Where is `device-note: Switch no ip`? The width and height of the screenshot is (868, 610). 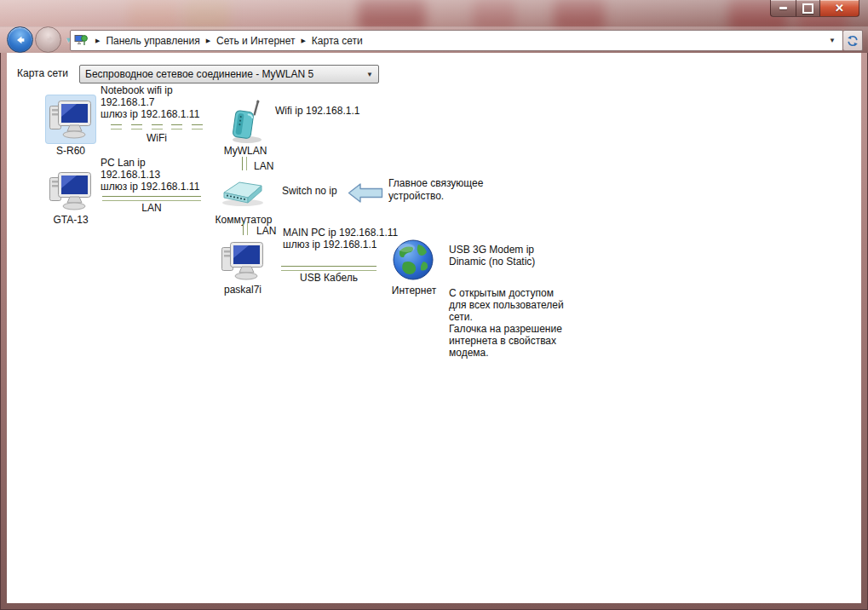
device-note: Switch no ip is located at coordinates (310, 191).